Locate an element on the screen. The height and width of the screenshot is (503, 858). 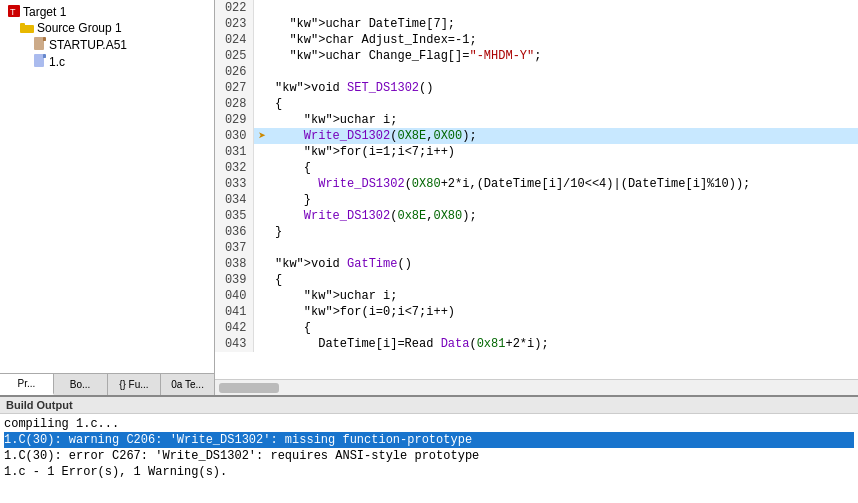
code-row-026: 026 is located at coordinates (536, 72).